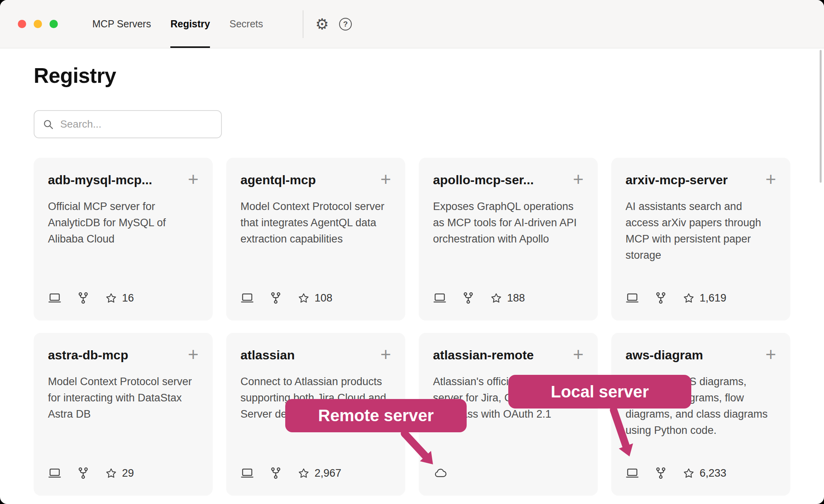 The height and width of the screenshot is (504, 824). Describe the element at coordinates (54, 24) in the screenshot. I see `zoom-button` at that location.